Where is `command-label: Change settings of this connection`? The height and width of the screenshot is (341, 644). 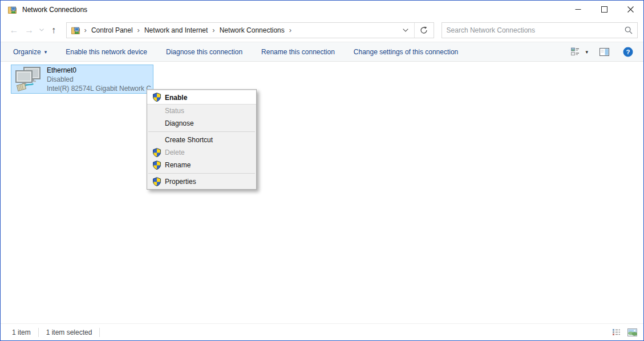 command-label: Change settings of this connection is located at coordinates (406, 52).